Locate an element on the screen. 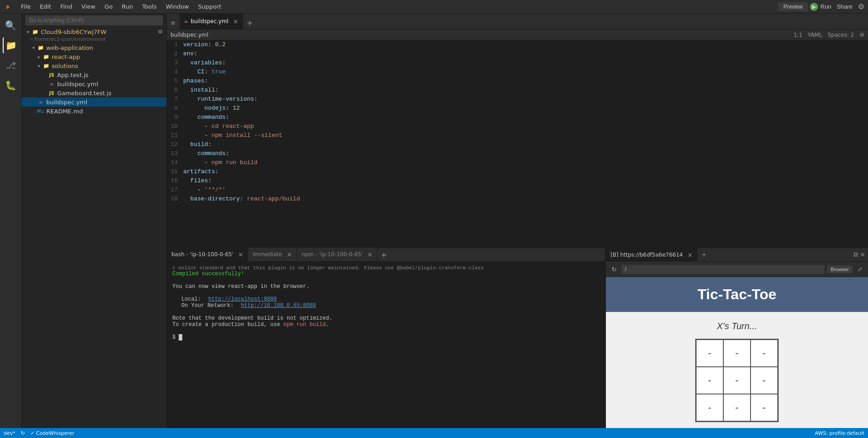 The width and height of the screenshot is (868, 438). immediate-tab-close: × is located at coordinates (289, 254).